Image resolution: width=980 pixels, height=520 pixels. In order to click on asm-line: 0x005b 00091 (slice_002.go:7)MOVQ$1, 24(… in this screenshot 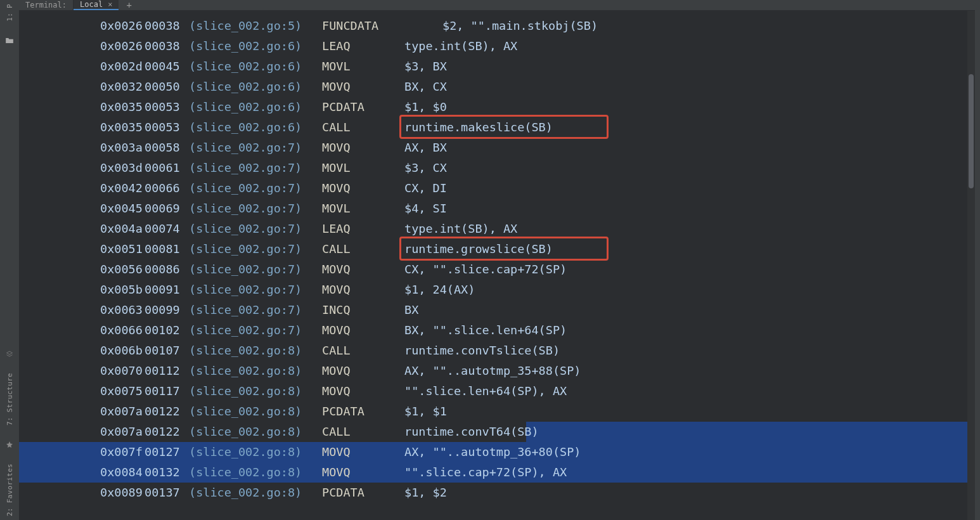, I will do `click(497, 290)`.